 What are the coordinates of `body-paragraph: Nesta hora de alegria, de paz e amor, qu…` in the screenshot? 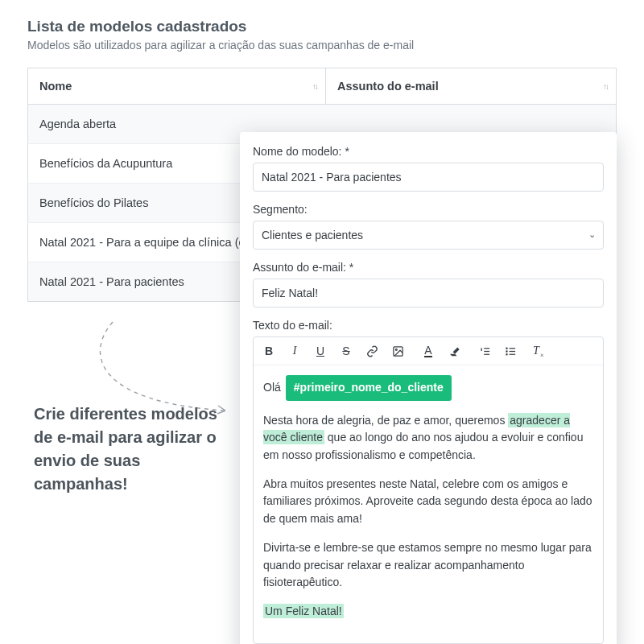 It's located at (428, 438).